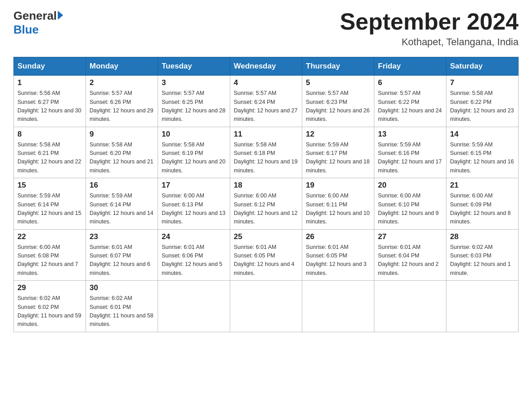 The image size is (532, 411). I want to click on day-info: Sunrise: 5:58 AMSunset: 6:18 PMDaylight:…, so click(266, 158).